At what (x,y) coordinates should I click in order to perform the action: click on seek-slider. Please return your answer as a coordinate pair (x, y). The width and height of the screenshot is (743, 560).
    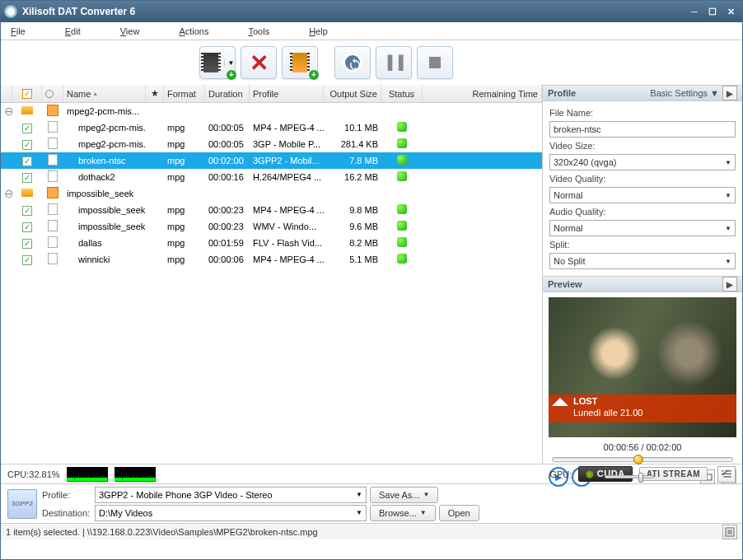
    Looking at the image, I should click on (643, 460).